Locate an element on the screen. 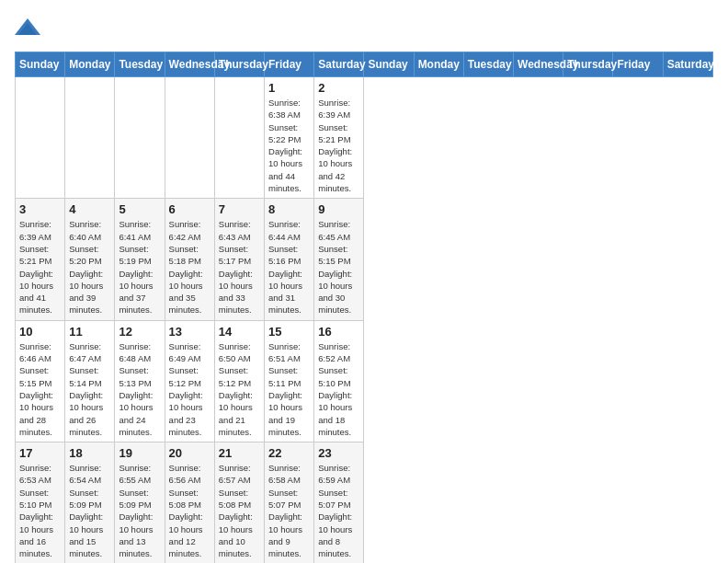 This screenshot has height=563, width=728. cell-info: Sunrise: 6:56 AM Sunset: 5:08 PM Dayligh… is located at coordinates (189, 511).